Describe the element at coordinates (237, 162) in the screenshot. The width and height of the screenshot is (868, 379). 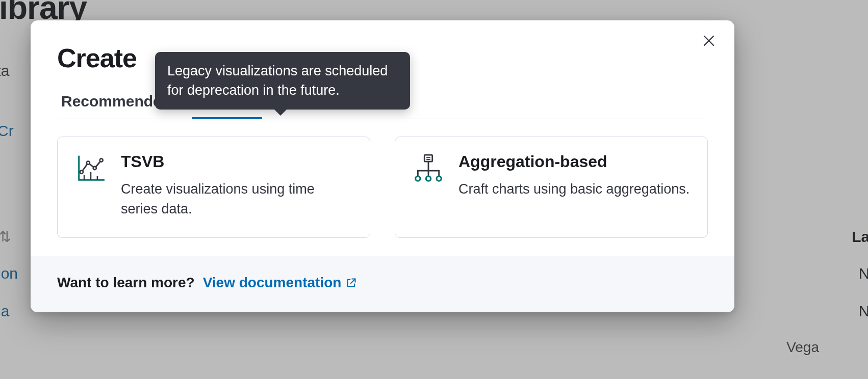
I see `card-title: TSVB` at that location.